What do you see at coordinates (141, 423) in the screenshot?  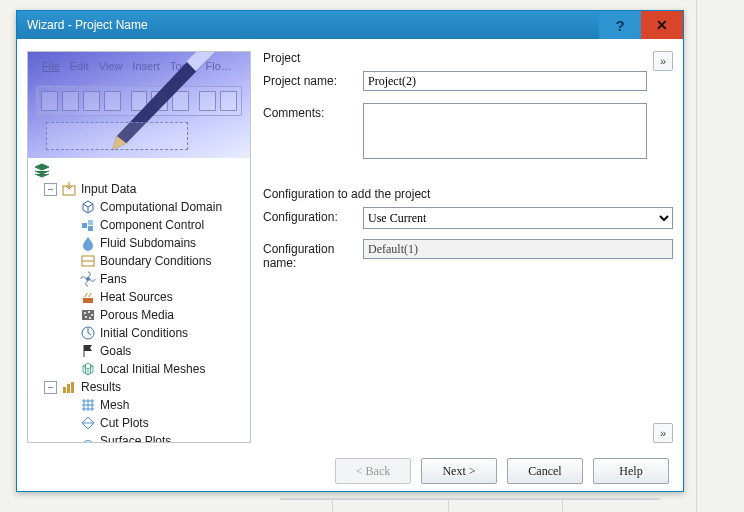 I see `tree-cut-plots: Cut Plots` at bounding box center [141, 423].